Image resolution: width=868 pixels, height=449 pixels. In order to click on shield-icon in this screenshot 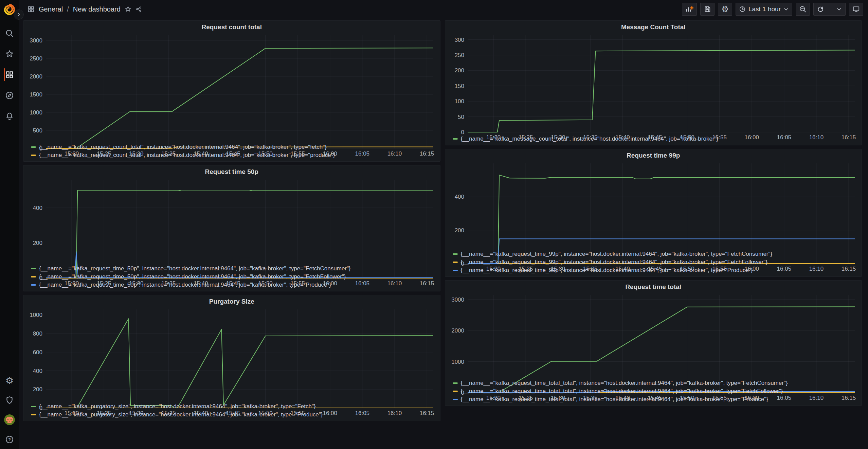, I will do `click(10, 400)`.